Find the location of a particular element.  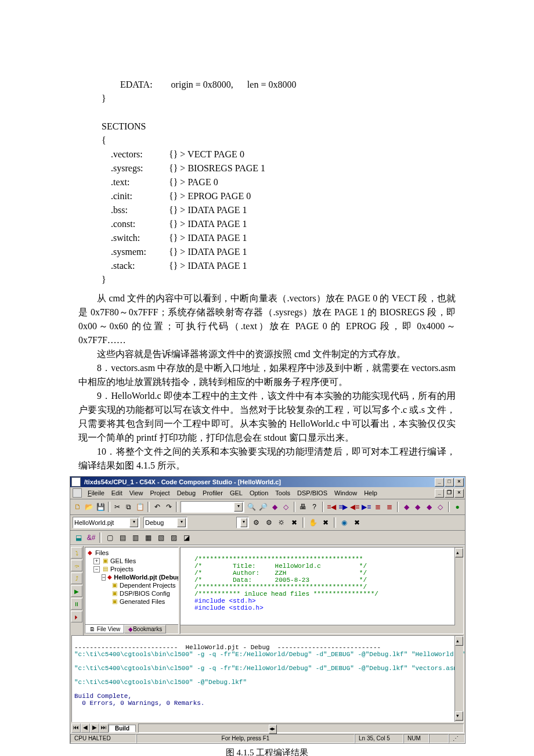

breakpoint-icon: ✋ is located at coordinates (313, 523).